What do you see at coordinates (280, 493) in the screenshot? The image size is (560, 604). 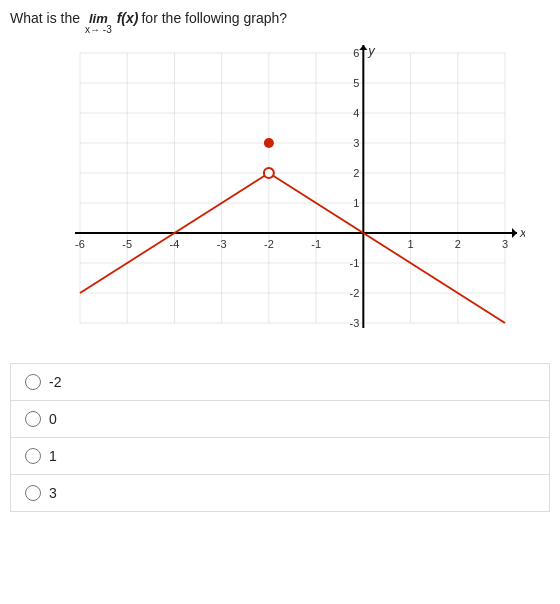 I see `option-opt-3: 3` at bounding box center [280, 493].